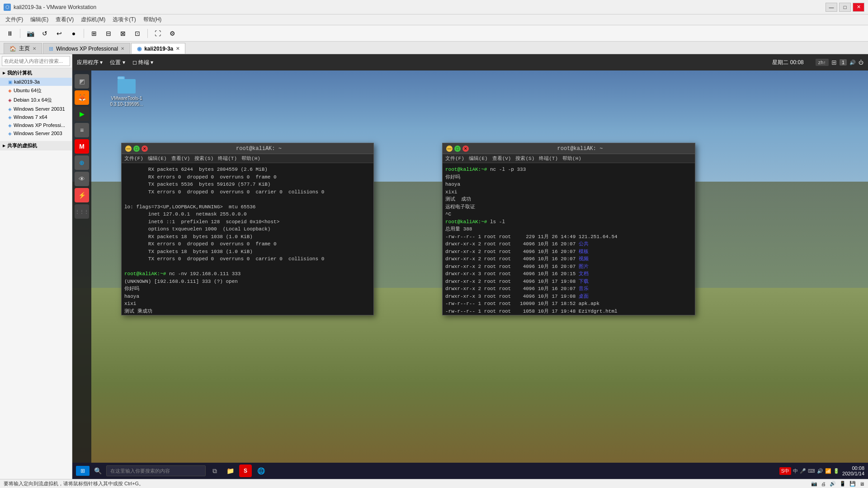  Describe the element at coordinates (181, 158) in the screenshot. I see `term-left-menu-view: 查看(V)` at that location.